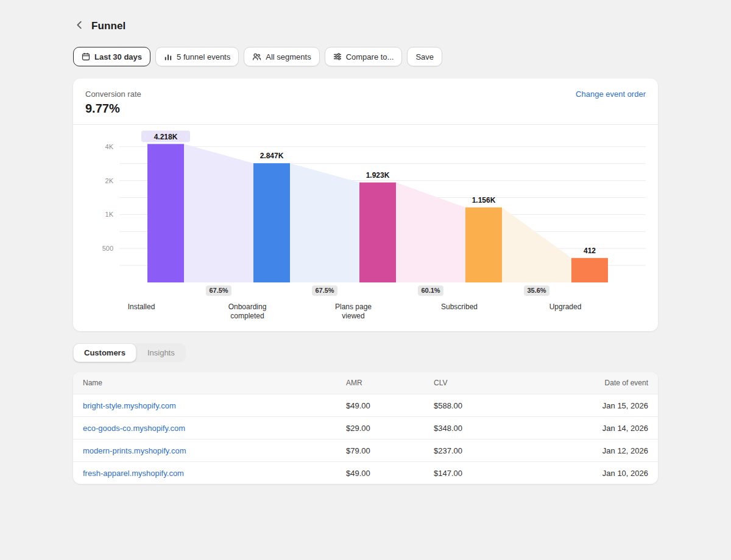  I want to click on tab-insights: Insights, so click(161, 353).